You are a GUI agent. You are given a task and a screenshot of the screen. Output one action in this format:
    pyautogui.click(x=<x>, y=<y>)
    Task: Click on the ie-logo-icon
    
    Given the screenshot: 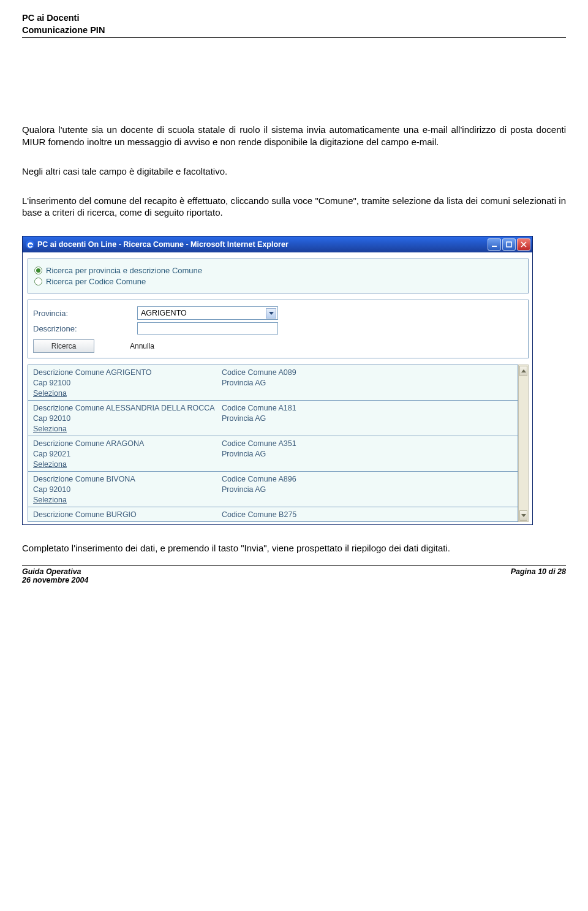 What is the action you would take?
    pyautogui.click(x=30, y=244)
    